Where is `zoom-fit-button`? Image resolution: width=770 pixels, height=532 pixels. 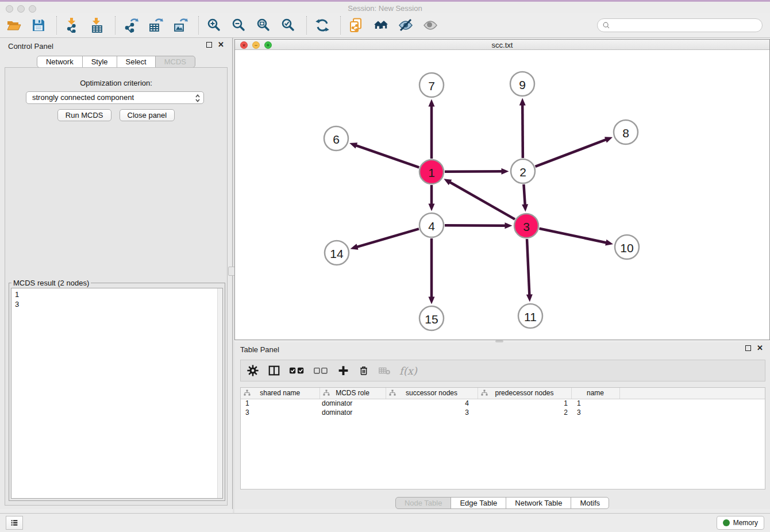 zoom-fit-button is located at coordinates (264, 25).